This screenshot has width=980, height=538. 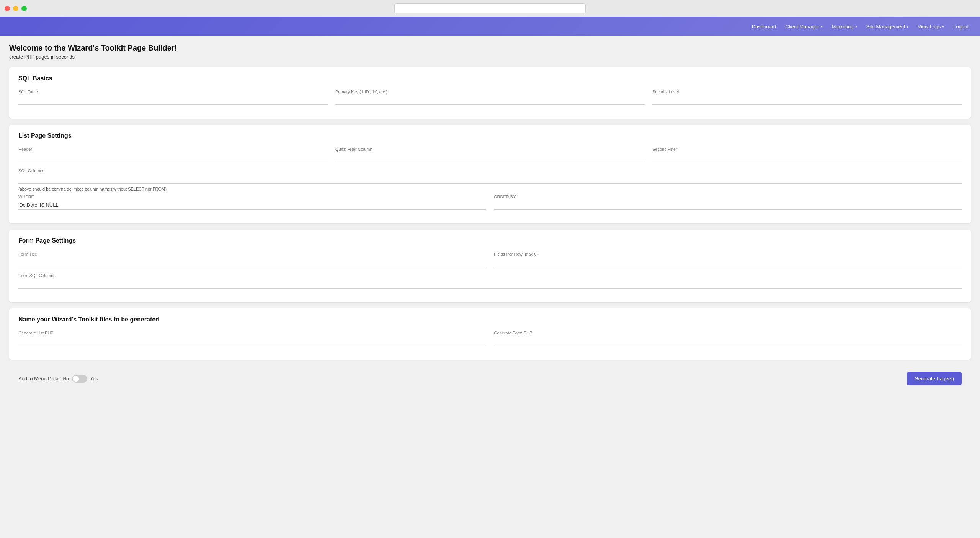 I want to click on generate-form-php-label: Generate Form PHP, so click(x=728, y=333).